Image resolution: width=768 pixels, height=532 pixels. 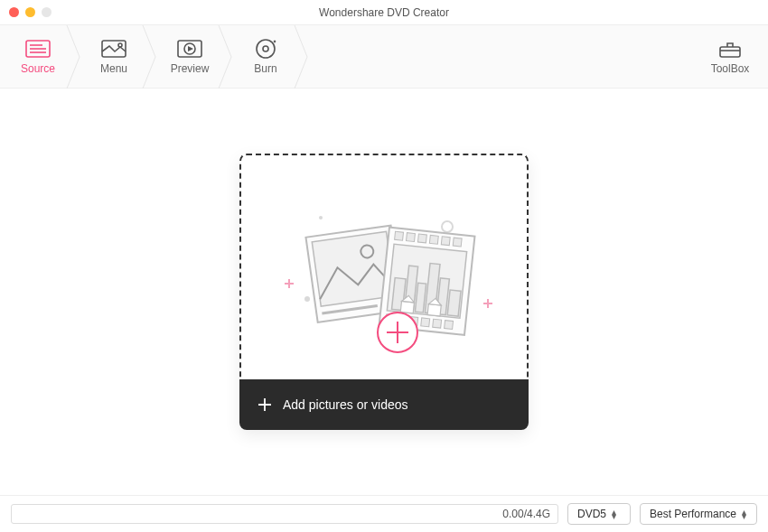 I want to click on window-title: Wondershare DVD Creator, so click(x=384, y=13).